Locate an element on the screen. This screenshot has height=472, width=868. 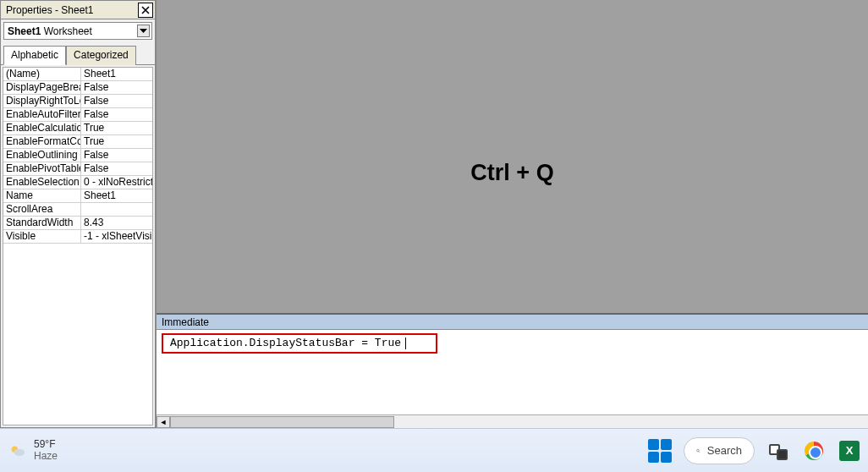
search-icon is located at coordinates (699, 451).